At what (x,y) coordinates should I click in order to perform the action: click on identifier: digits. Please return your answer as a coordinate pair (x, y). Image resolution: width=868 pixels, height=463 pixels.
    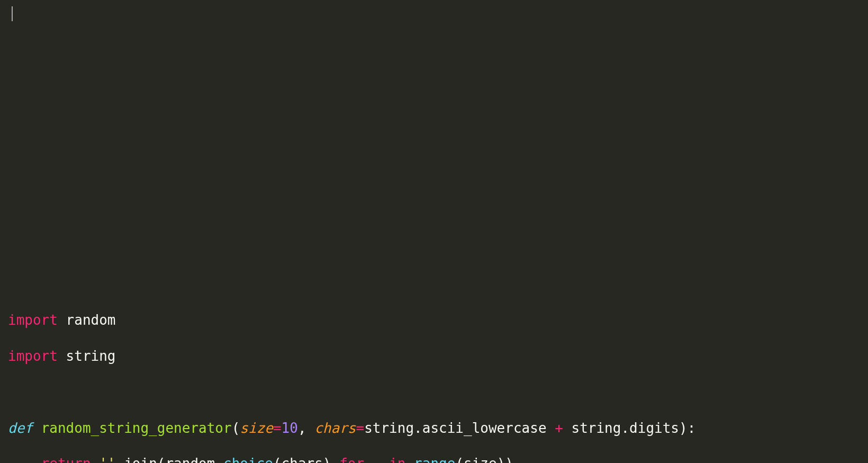
    Looking at the image, I should click on (654, 428).